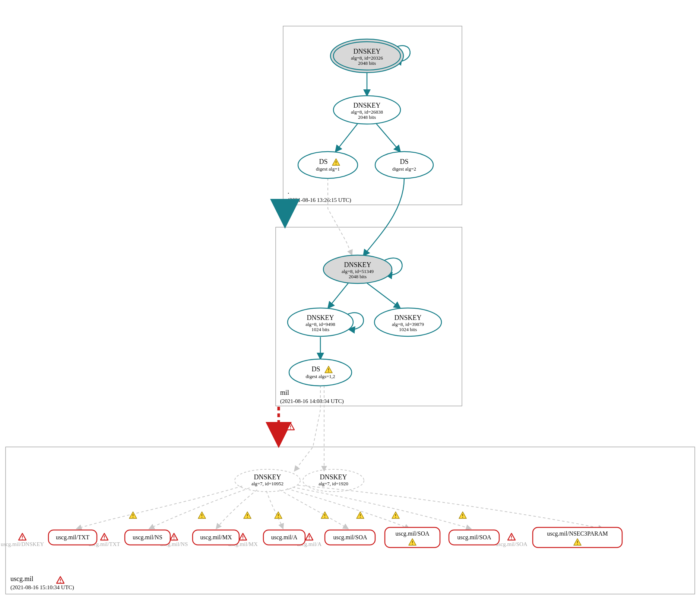 Image resolution: width=700 pixels, height=603 pixels. I want to click on zone-timestamp-root: (2021-08-16 13:26:15 UTC), so click(320, 200).